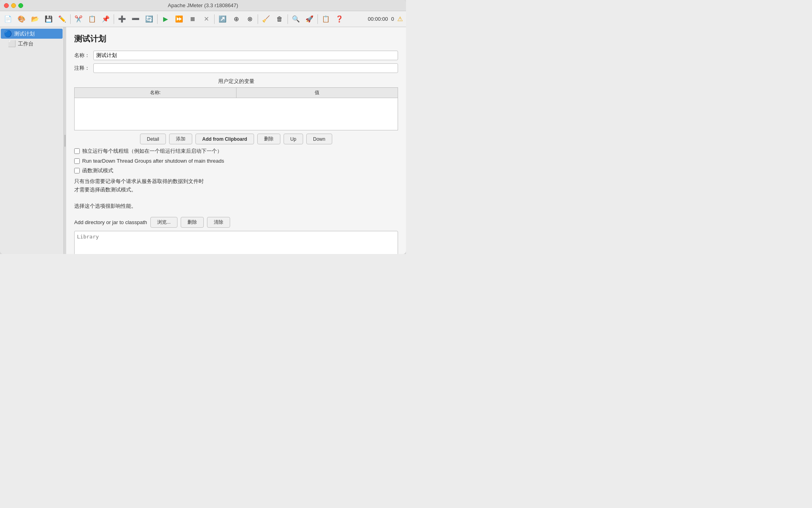  What do you see at coordinates (105, 190) in the screenshot?
I see `info-line-2: 才需要选择函数测试模式。` at bounding box center [105, 190].